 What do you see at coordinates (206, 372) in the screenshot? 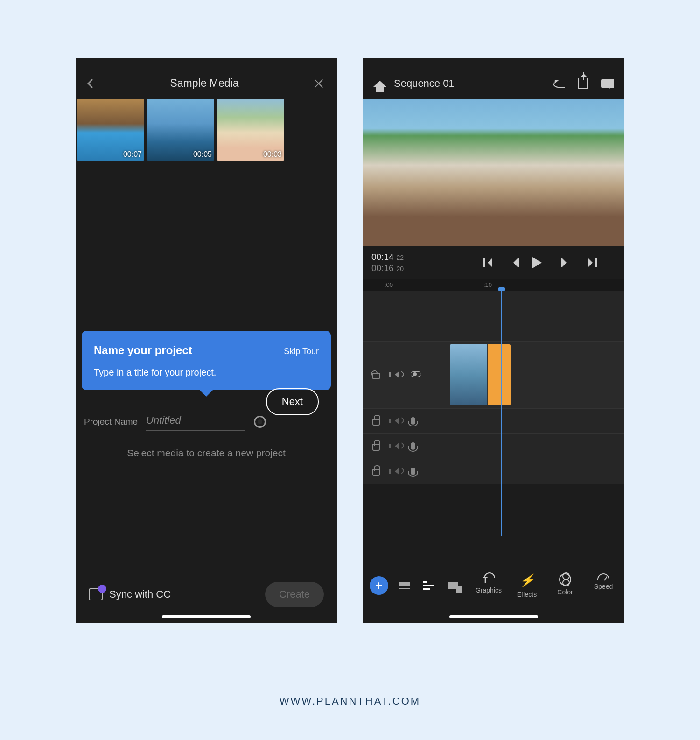
I see `tooltip-body: Type in a title for your project.` at bounding box center [206, 372].